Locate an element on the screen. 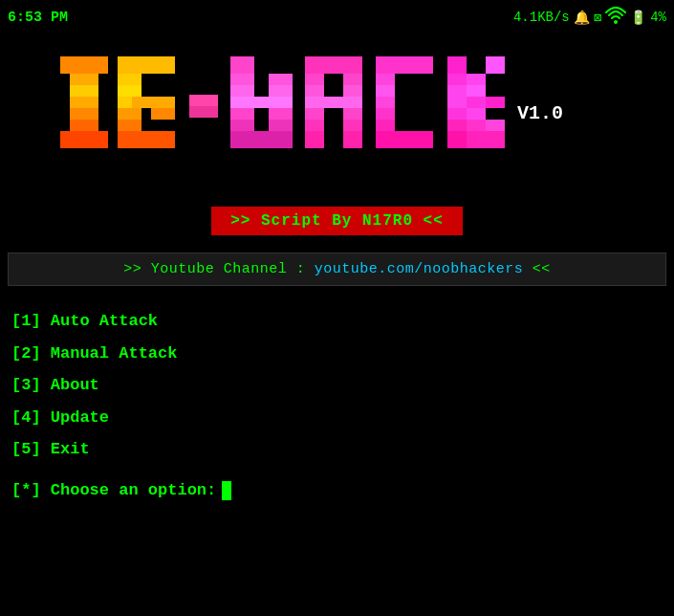  battery-icon: 🔋 is located at coordinates (639, 17).